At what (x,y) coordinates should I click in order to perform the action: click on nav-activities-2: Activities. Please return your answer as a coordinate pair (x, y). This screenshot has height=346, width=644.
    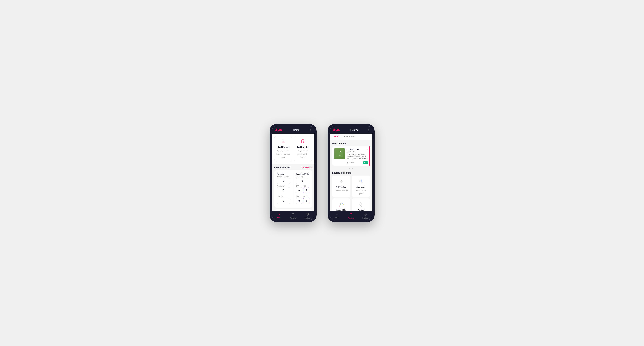
    Looking at the image, I should click on (351, 216).